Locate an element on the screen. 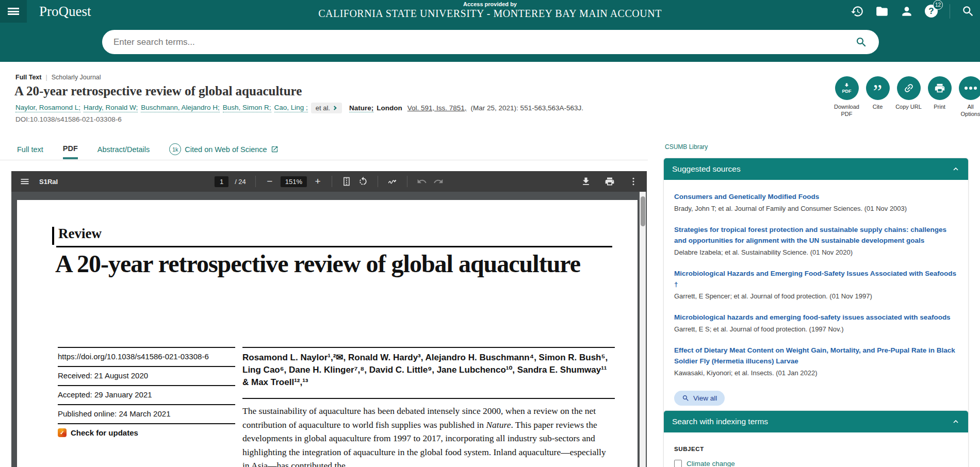 The image size is (980, 467). subject-checkbox is located at coordinates (678, 463).